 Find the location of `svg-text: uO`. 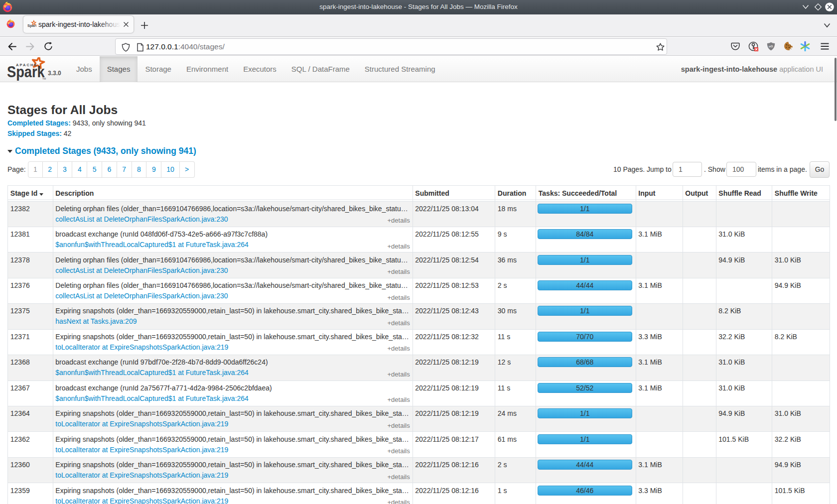

svg-text: uO is located at coordinates (771, 46).